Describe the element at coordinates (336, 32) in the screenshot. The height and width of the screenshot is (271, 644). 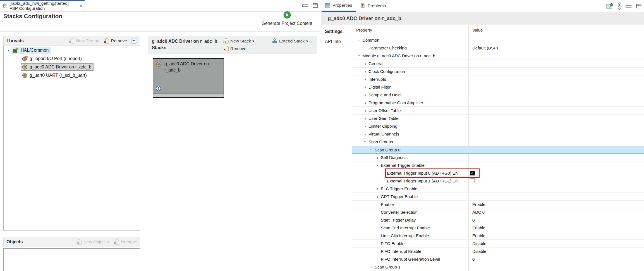
I see `side-tab-settings: Settings` at that location.